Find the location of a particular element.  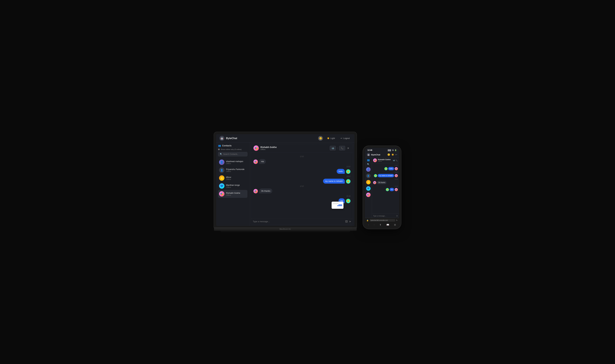

contact-info-rishabh: Rishabh Gokhe Offline is located at coordinates (236, 194).